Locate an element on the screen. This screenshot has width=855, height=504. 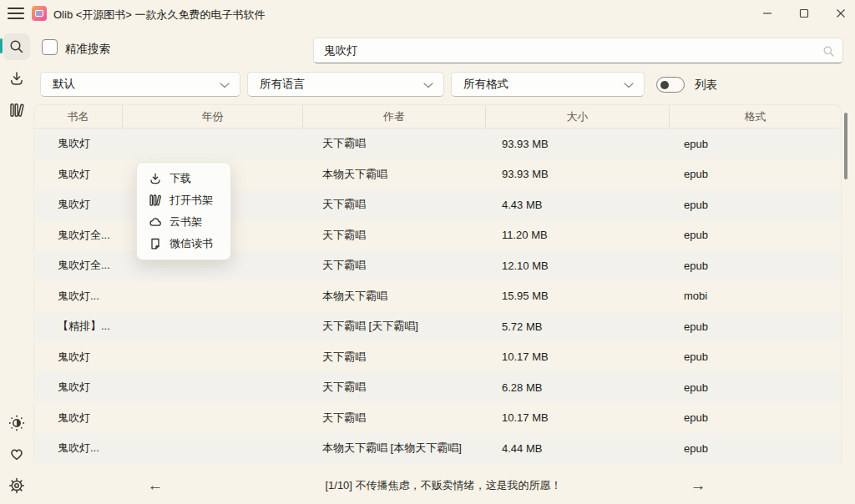
minimize-button is located at coordinates (767, 13).